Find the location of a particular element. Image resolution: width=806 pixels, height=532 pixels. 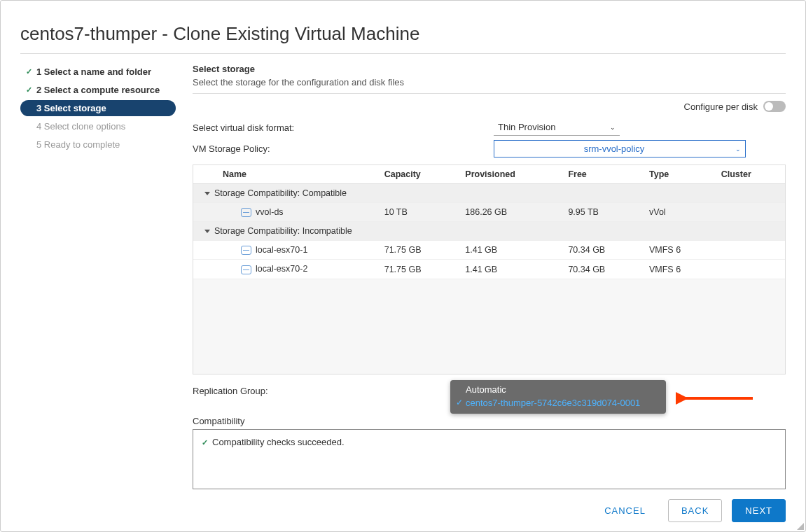

annotation-arrow is located at coordinates (716, 398).